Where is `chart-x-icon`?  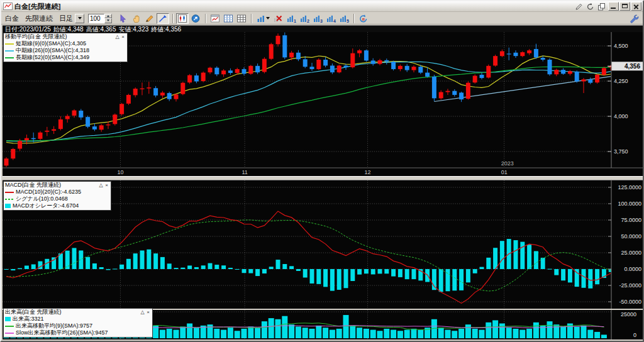 chart-x-icon is located at coordinates (278, 19).